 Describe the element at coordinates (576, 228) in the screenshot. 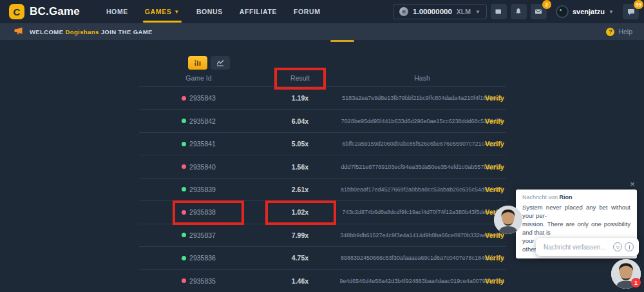

I see `chat-message-line: mission. There are only one possibility …` at that location.